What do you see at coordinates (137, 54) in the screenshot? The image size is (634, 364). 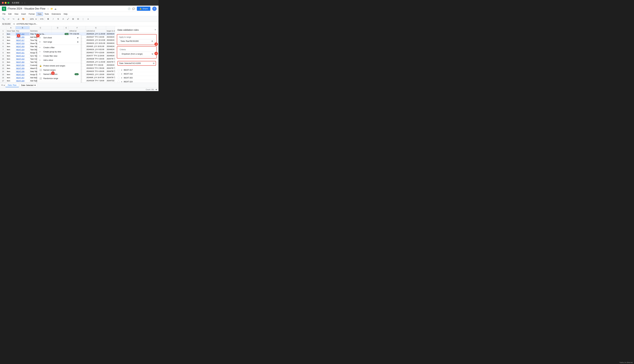 I see `criteria-dropdown: Dropdown (from a range) Dropdown Checkbo…` at bounding box center [137, 54].